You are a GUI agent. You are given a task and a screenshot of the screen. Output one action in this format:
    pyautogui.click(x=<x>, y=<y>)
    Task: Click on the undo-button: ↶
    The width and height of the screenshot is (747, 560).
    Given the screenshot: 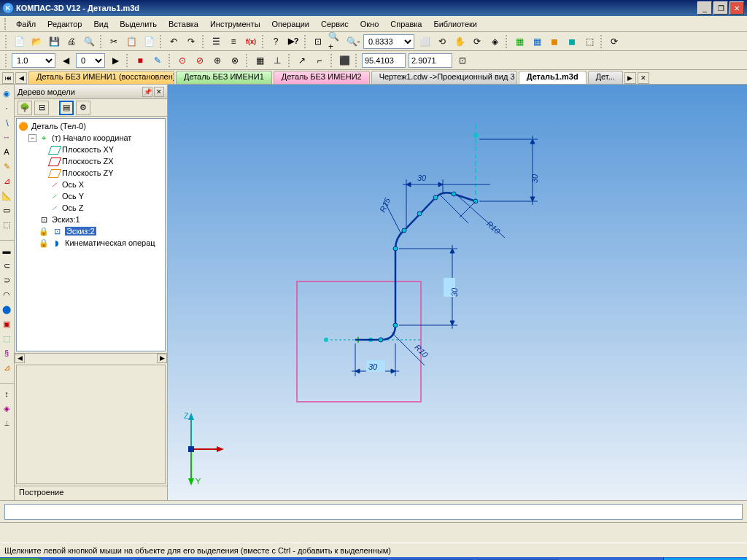 What is the action you would take?
    pyautogui.click(x=174, y=42)
    